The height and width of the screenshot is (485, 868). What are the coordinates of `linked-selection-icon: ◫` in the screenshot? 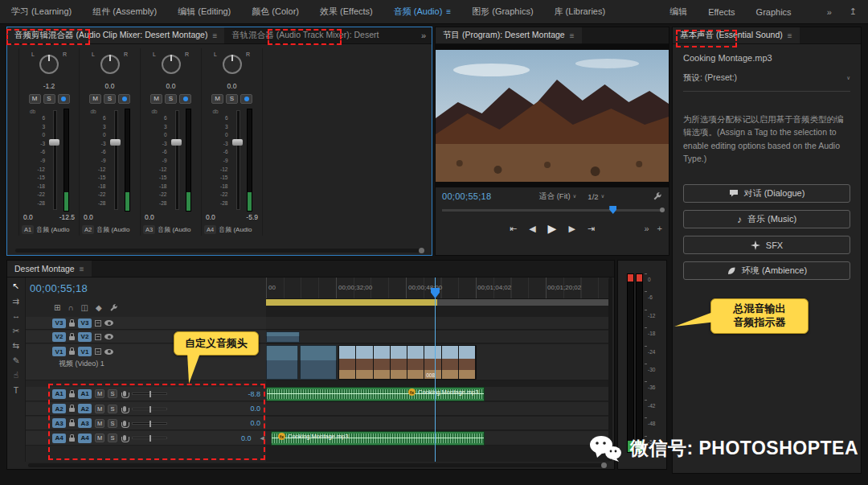 It's located at (85, 307).